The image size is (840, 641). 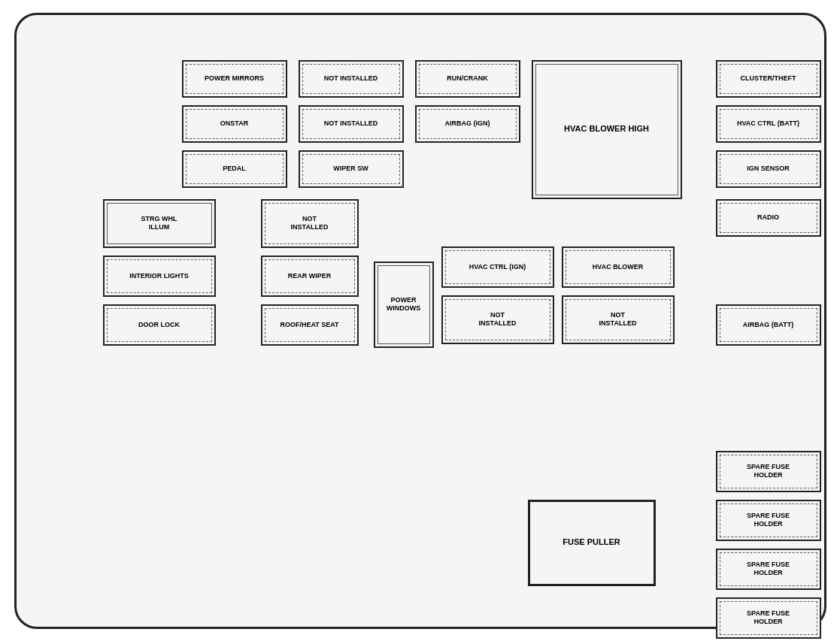 I want to click on fuse-run-crank: RUN/CRANK, so click(x=468, y=79).